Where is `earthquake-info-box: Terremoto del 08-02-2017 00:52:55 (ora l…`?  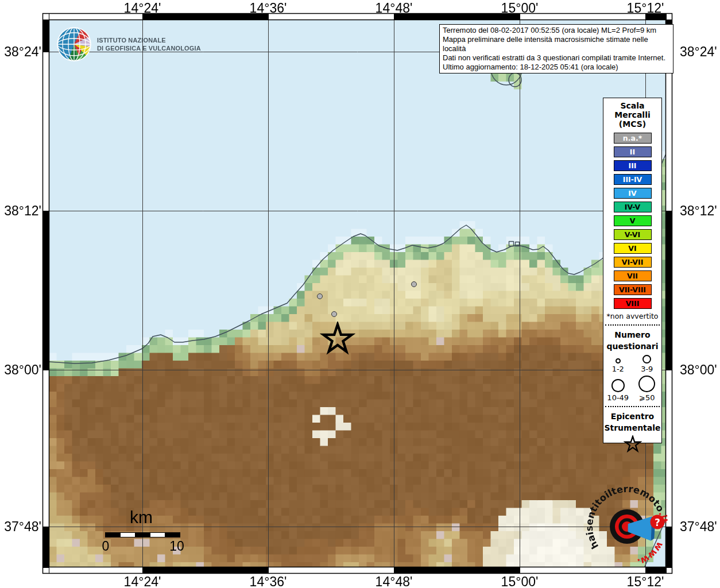
earthquake-info-box: Terremoto del 08-02-2017 00:52:55 (ora l… is located at coordinates (556, 49).